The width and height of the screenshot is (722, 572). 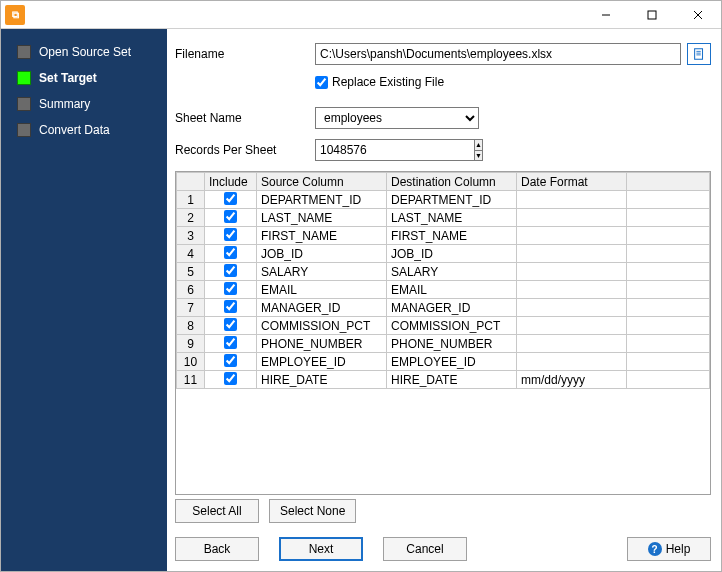 I want to click on source-column-cell: COMMISSION_PCT, so click(x=322, y=326).